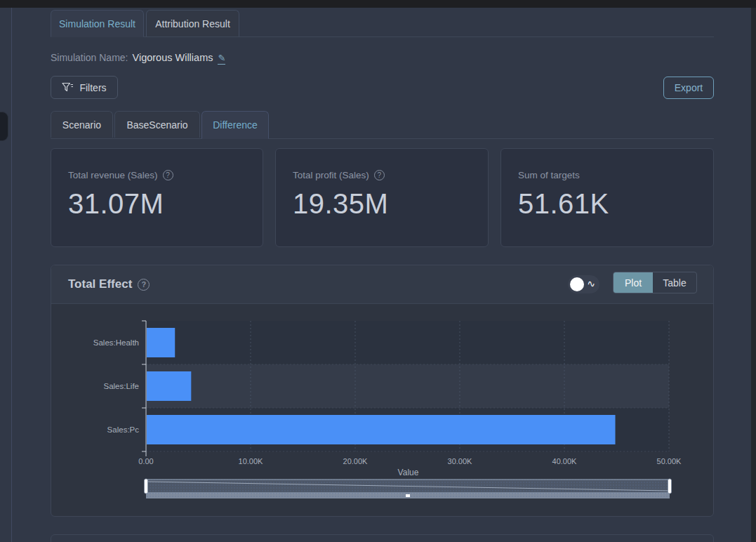 Image resolution: width=756 pixels, height=542 pixels. I want to click on stat-label: Sum of targets, so click(549, 176).